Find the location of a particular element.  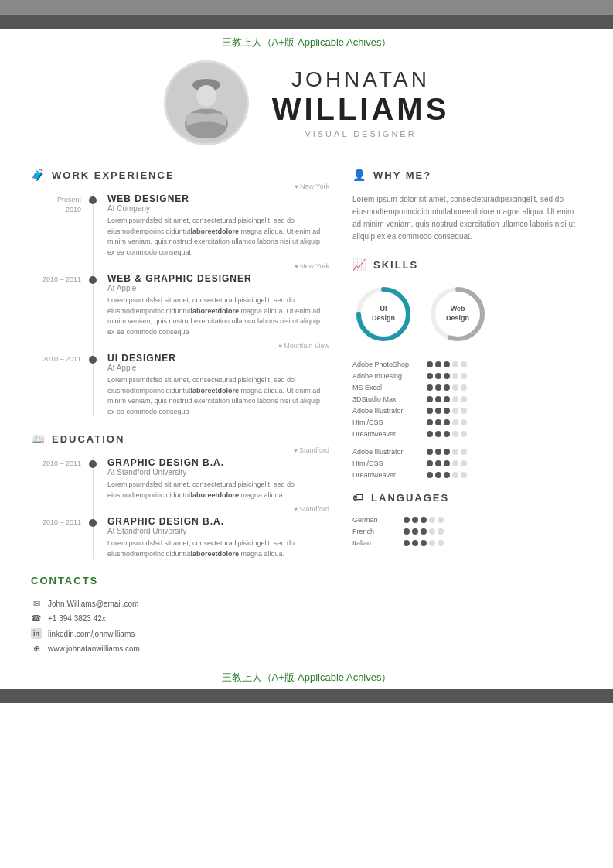

skill-name: Dreamweaver is located at coordinates (387, 475).